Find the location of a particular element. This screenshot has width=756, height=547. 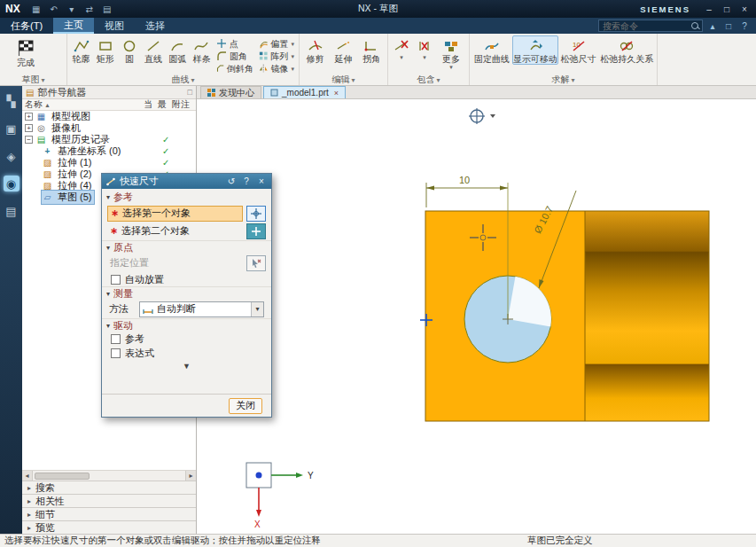

part-bottom-band-face is located at coordinates (647, 393).